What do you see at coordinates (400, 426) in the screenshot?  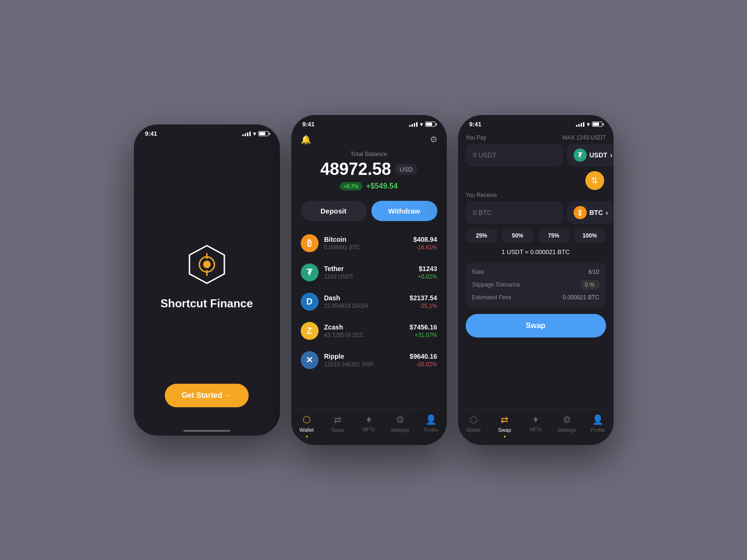 I see `nav-settings: ⚙ Settings` at bounding box center [400, 426].